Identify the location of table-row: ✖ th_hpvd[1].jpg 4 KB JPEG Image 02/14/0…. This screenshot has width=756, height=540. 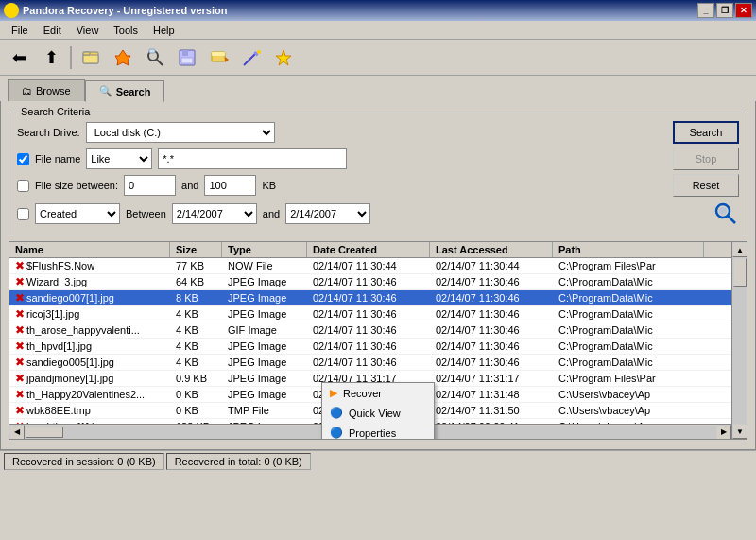
(378, 346).